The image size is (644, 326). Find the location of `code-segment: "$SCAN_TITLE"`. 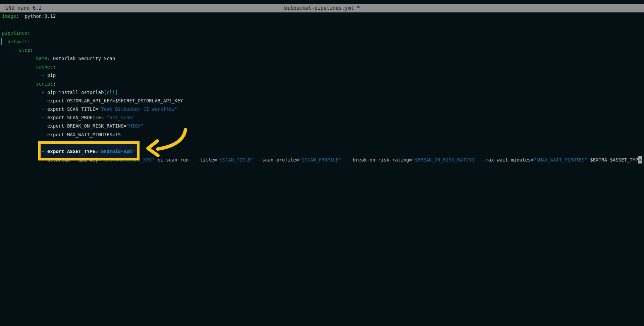

code-segment: "$SCAN_TITLE" is located at coordinates (235, 160).